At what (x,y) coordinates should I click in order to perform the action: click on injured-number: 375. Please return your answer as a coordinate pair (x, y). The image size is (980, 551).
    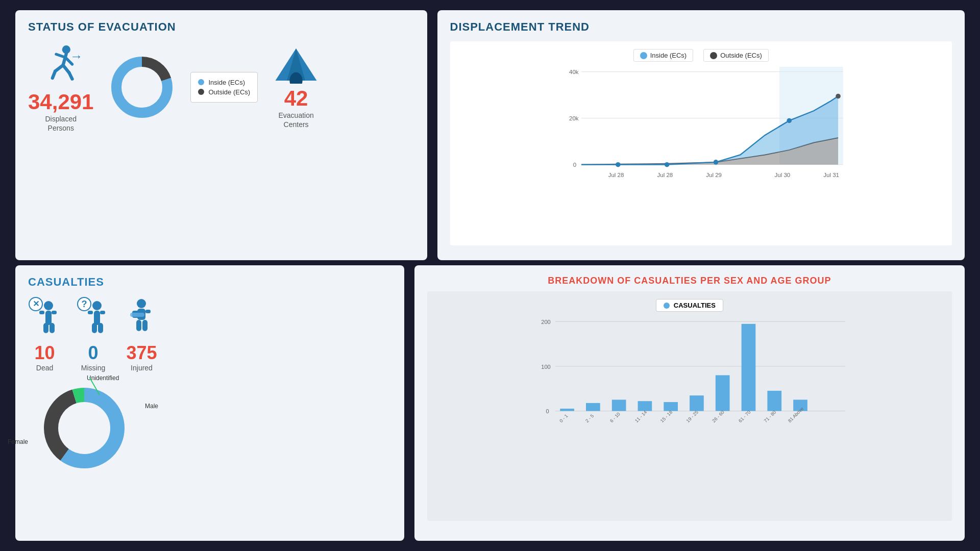
    Looking at the image, I should click on (141, 353).